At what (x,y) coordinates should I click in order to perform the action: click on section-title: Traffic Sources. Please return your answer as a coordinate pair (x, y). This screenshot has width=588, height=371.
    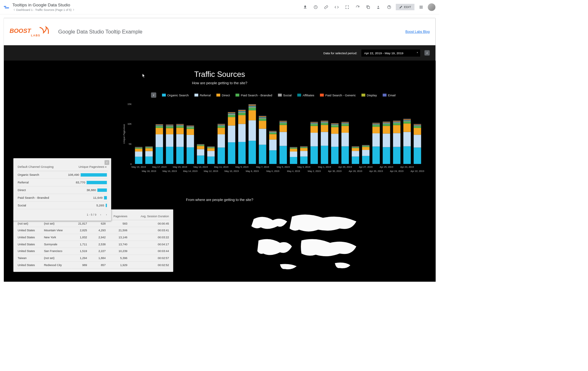
    Looking at the image, I should click on (220, 75).